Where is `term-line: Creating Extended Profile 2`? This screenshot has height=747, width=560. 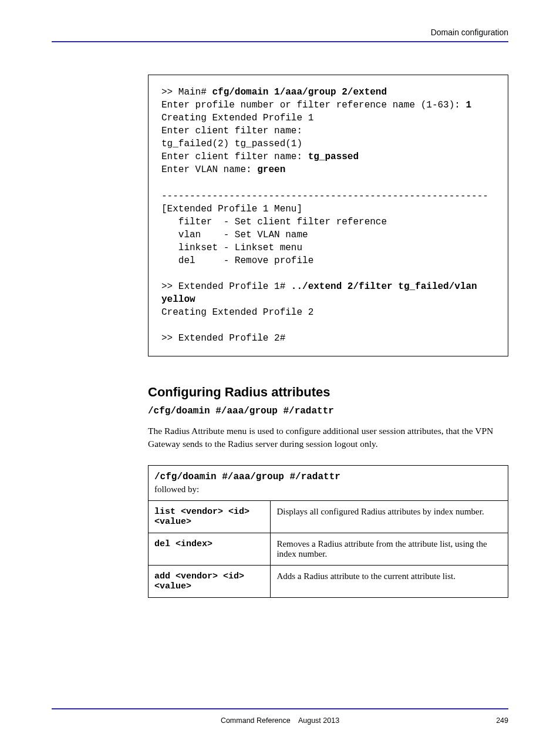
term-line: Creating Extended Profile 2 is located at coordinates (237, 312).